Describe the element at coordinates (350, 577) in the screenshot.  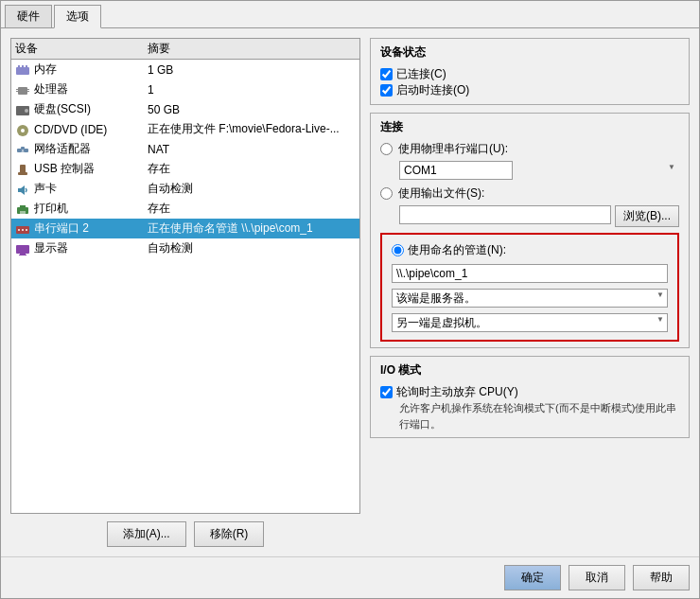
I see `footer: 确定 取消 帮助` at that location.